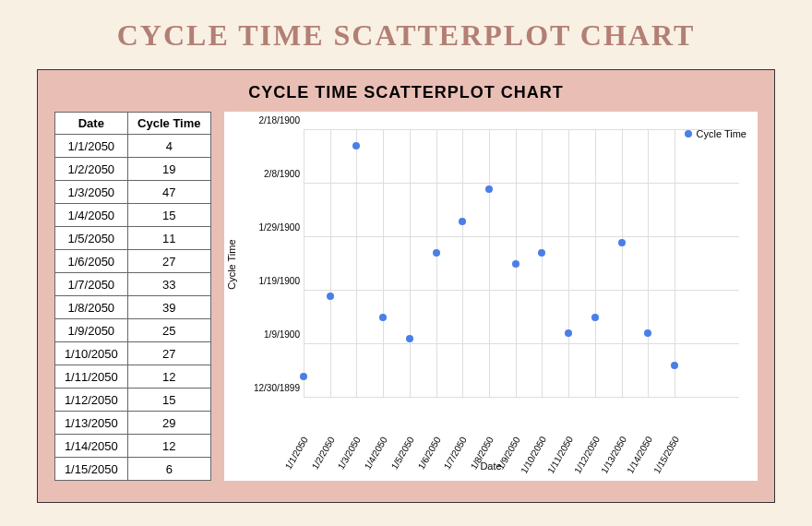 The image size is (812, 526). Describe the element at coordinates (92, 170) in the screenshot. I see `cell-date: 1/2/2050` at that location.